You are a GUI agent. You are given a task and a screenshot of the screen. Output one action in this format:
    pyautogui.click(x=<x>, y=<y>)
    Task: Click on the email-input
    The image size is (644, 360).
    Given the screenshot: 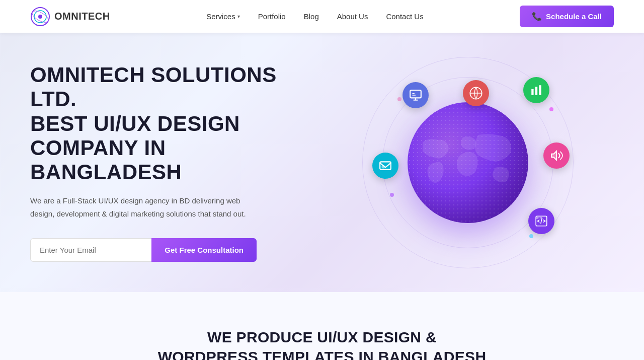 What is the action you would take?
    pyautogui.click(x=91, y=250)
    